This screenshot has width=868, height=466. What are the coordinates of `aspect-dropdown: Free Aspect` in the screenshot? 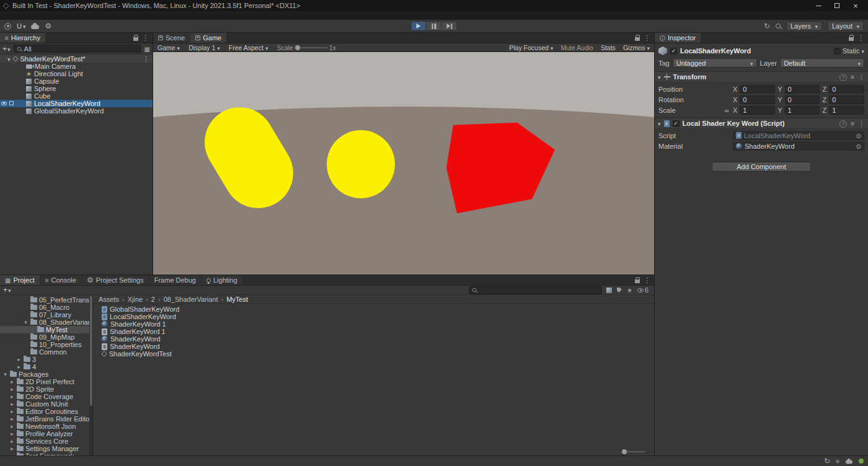 It's located at (249, 48).